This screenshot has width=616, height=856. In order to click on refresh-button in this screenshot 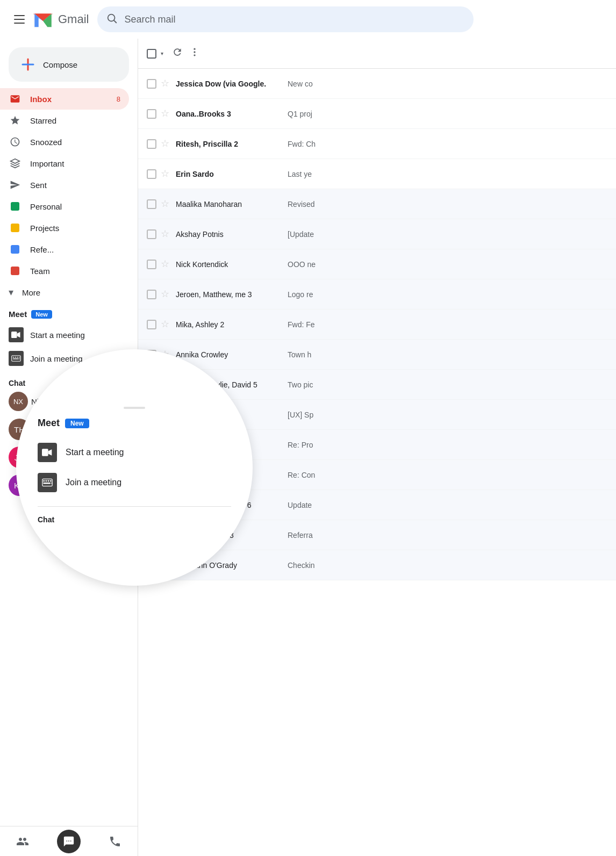, I will do `click(177, 54)`.